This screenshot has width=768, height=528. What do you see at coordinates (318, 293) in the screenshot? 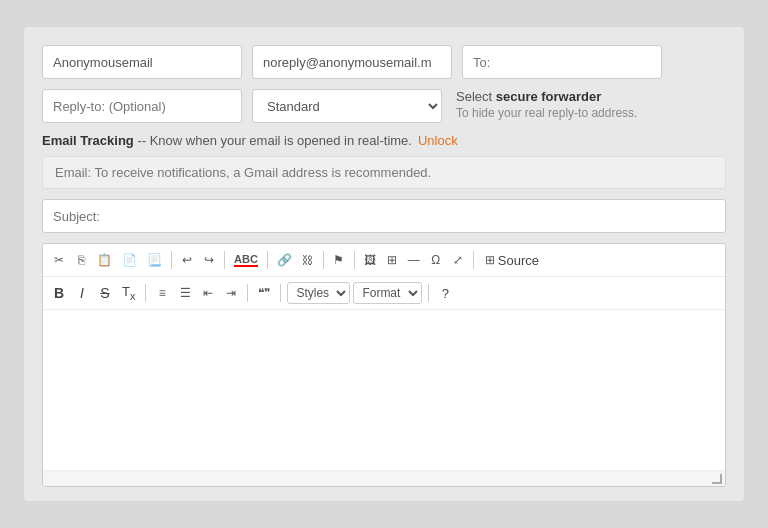
I see `styles-select: Styles` at bounding box center [318, 293].